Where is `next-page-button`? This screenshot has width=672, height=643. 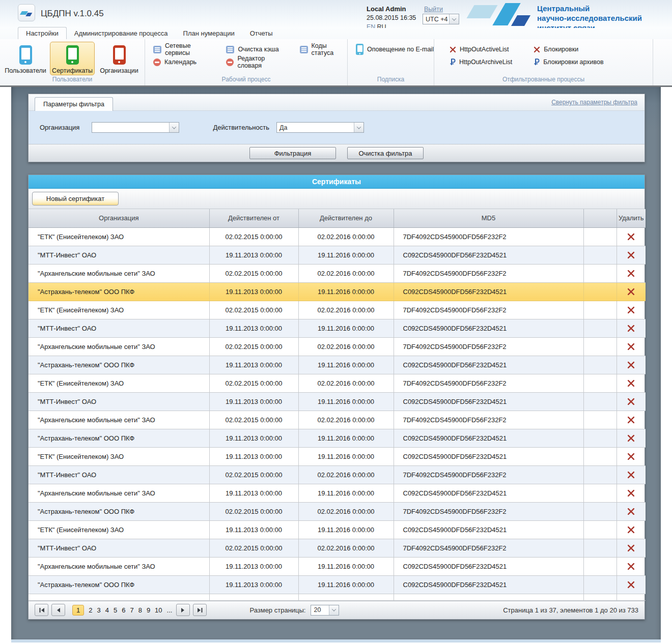
next-page-button is located at coordinates (183, 610).